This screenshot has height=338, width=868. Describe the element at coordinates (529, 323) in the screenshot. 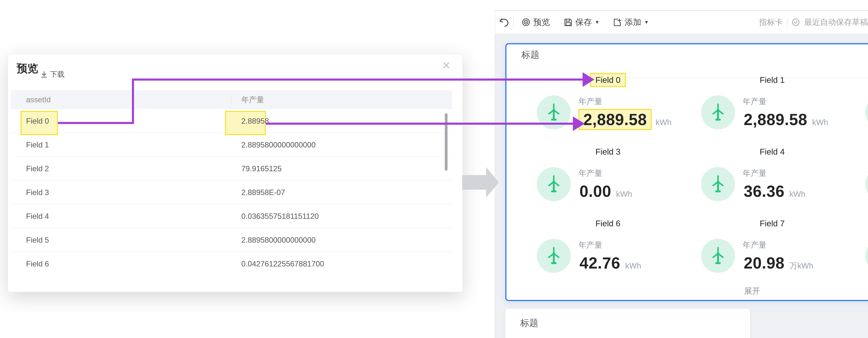

I see `second-widget-title: 标题` at that location.